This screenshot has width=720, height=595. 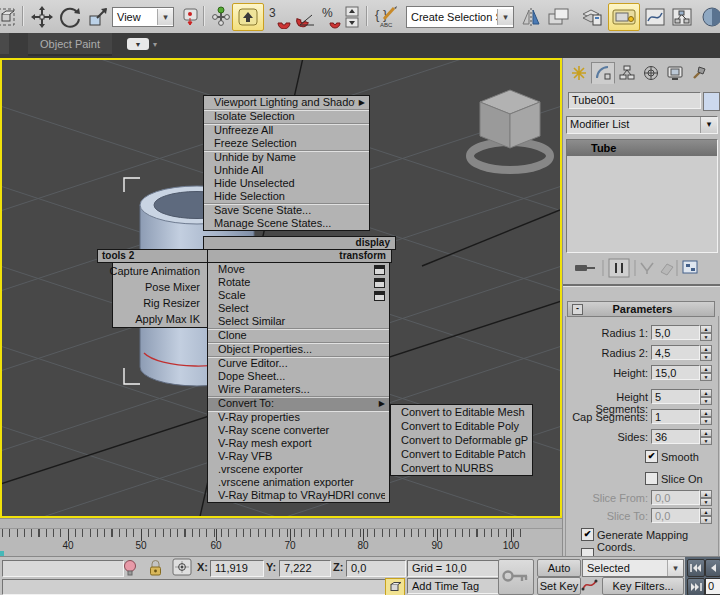 I want to click on ribbon-caret-icon: ▾, so click(x=155, y=44).